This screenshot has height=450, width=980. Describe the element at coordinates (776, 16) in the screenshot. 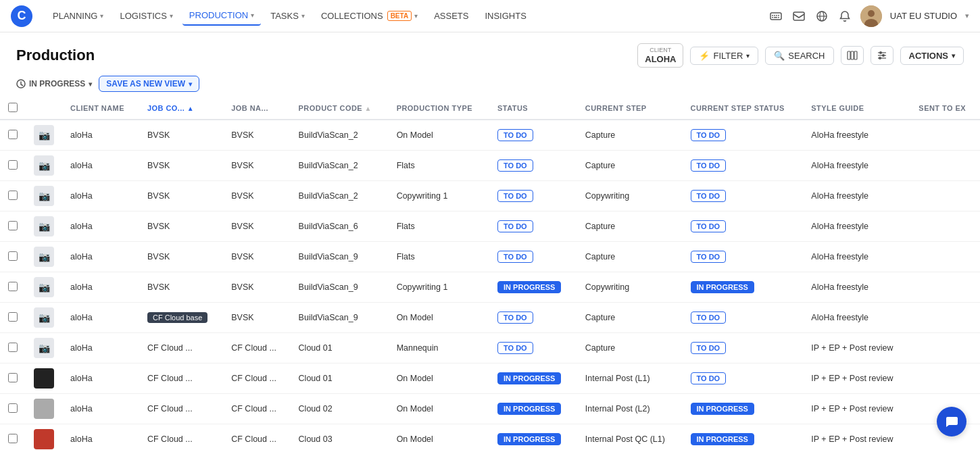

I see `keyboard-icon` at that location.